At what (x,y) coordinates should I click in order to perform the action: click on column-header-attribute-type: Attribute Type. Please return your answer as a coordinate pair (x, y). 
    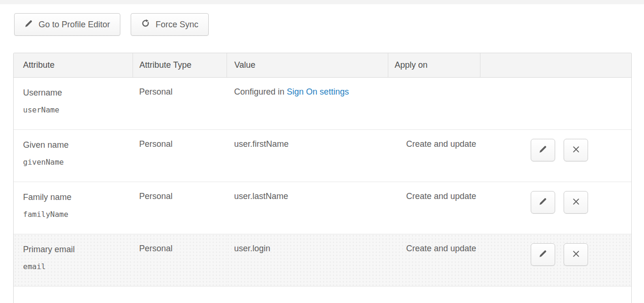
    Looking at the image, I should click on (180, 65).